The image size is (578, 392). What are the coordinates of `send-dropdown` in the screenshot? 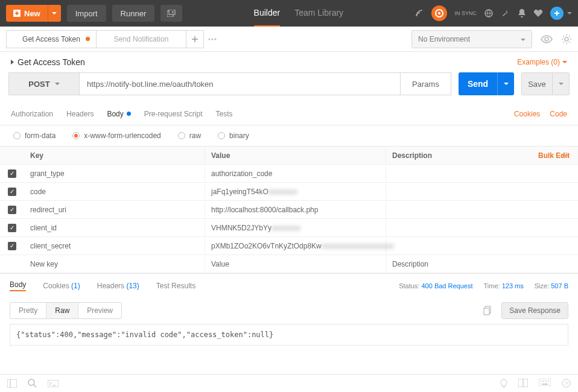 It's located at (506, 84).